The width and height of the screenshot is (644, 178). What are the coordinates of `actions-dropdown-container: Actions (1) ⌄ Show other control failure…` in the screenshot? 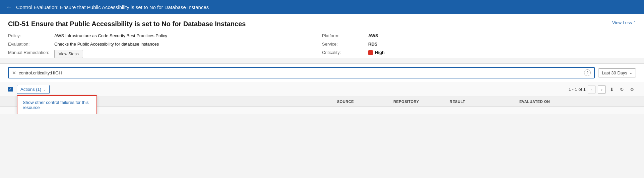 It's located at (33, 89).